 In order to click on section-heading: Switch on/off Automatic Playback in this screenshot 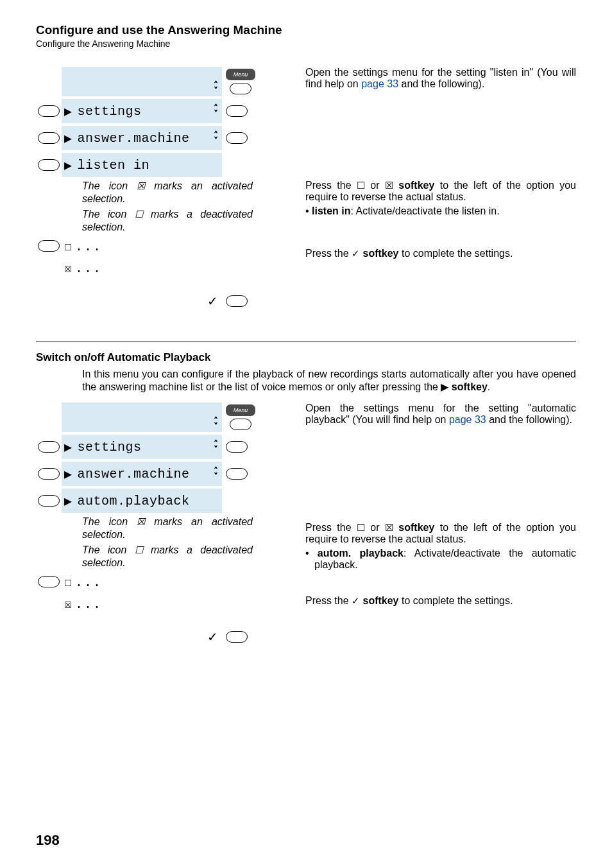, I will do `click(306, 358)`.